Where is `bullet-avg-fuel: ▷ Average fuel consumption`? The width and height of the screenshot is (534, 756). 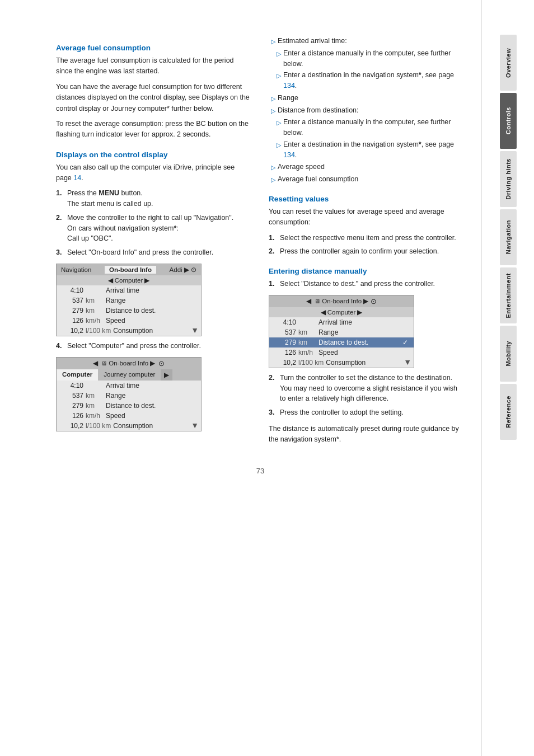 bullet-avg-fuel: ▷ Average fuel consumption is located at coordinates (367, 179).